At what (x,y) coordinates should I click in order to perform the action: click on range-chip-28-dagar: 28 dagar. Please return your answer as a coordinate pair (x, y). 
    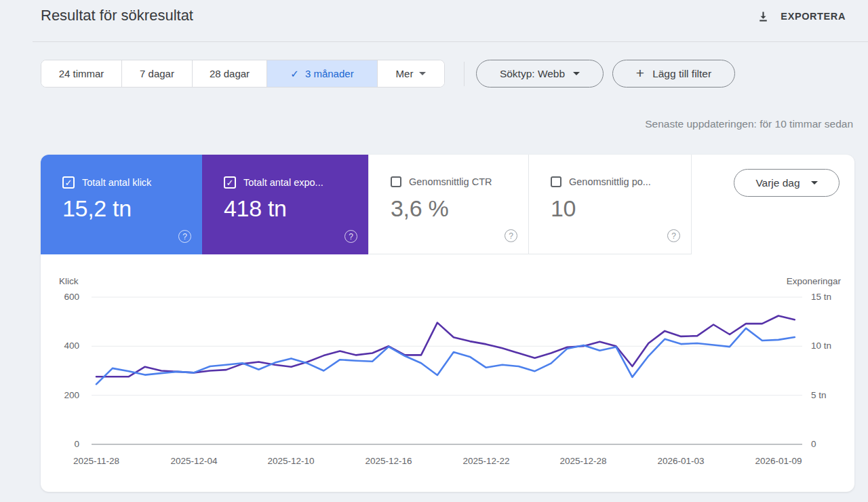
    Looking at the image, I should click on (229, 73).